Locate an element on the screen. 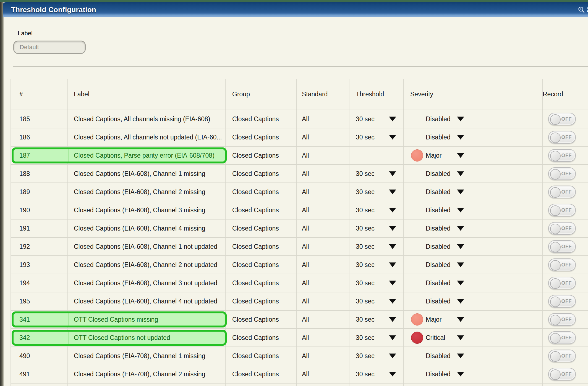  row-label-cell: Closed Captions (EIA-608), Channel 2 not… is located at coordinates (147, 265).